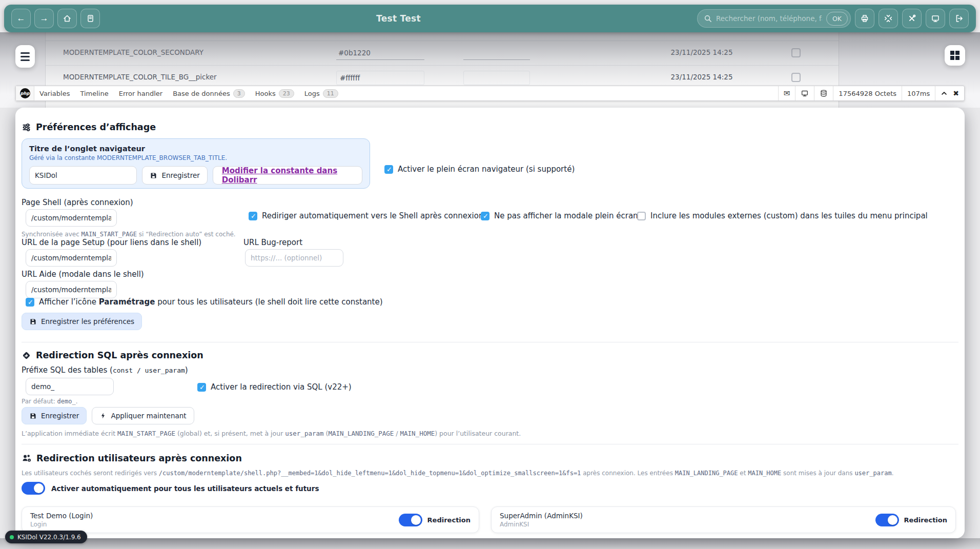 This screenshot has height=549, width=980. I want to click on debug-screen-button, so click(805, 93).